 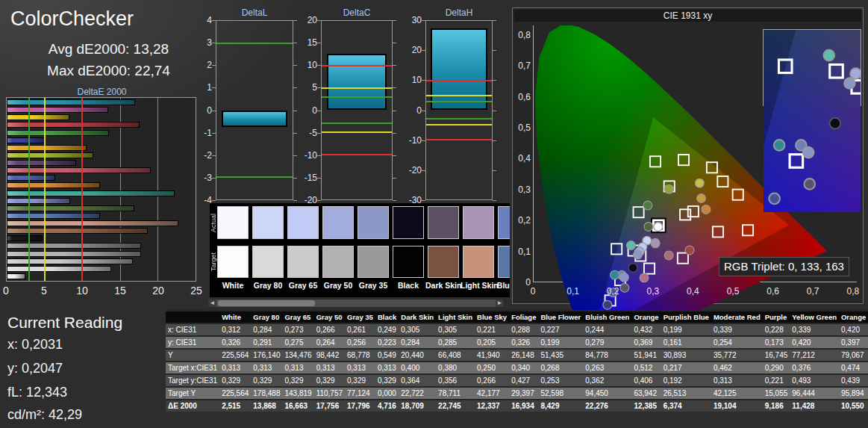 I want to click on y-tick-label: 0, so click(x=306, y=111).